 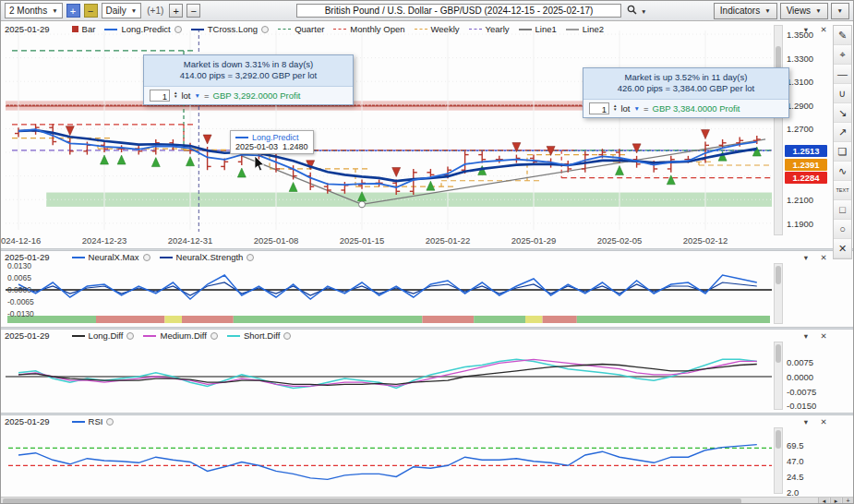 I want to click on diff-chart-svg, so click(x=389, y=377).